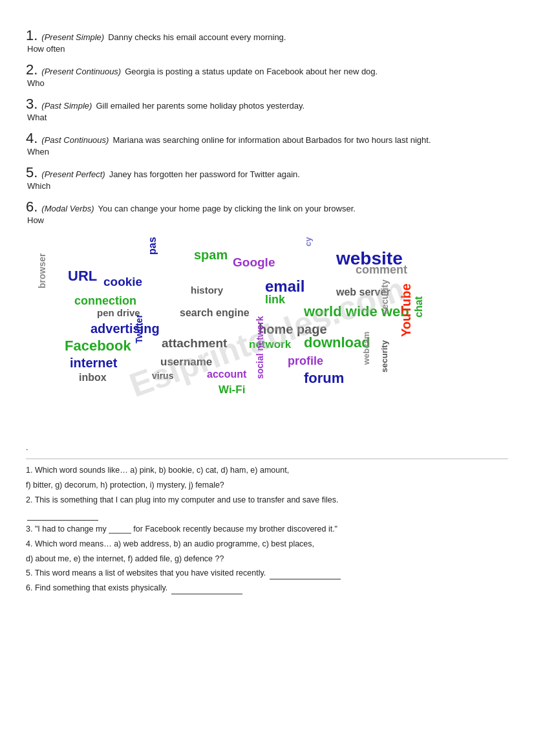 The image size is (534, 756). I want to click on question-answer-3: What, so click(267, 118).